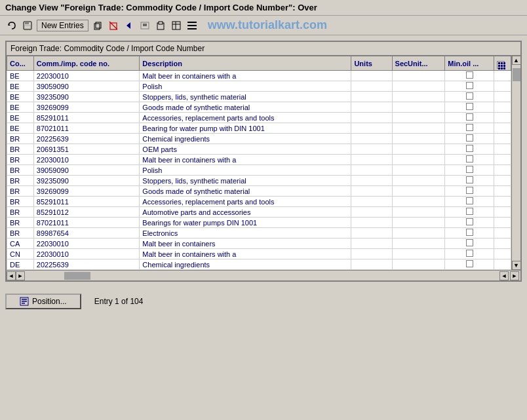  I want to click on scroll-thumb, so click(517, 75).